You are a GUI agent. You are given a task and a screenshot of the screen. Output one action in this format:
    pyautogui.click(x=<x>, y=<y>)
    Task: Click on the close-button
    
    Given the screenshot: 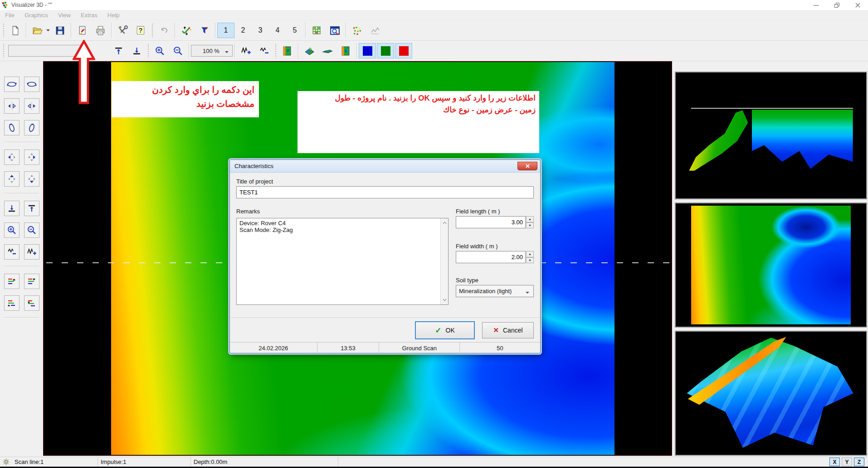 What is the action you would take?
    pyautogui.click(x=858, y=5)
    